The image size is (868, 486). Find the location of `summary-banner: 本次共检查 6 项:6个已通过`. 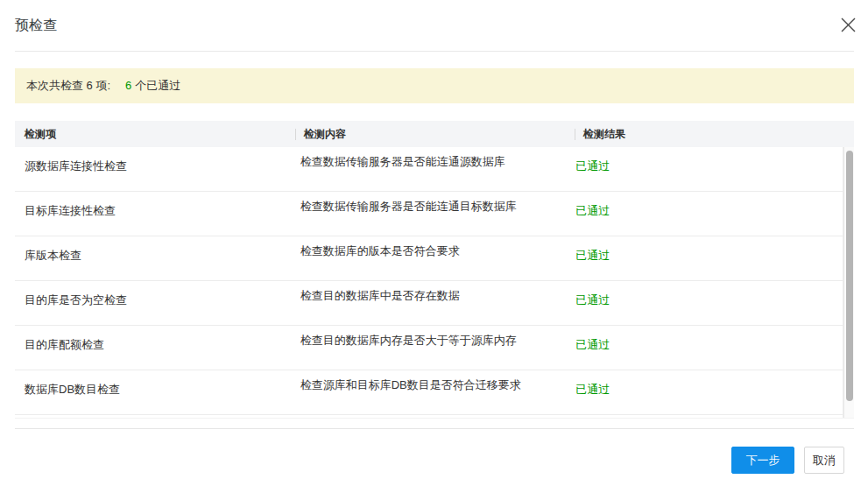

summary-banner: 本次共检查 6 项:6个已通过 is located at coordinates (434, 86).